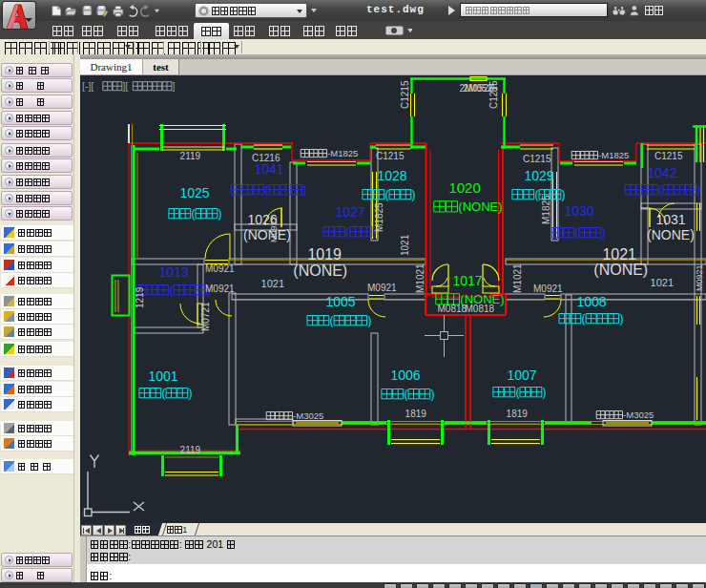 This screenshot has height=588, width=706. What do you see at coordinates (578, 211) in the screenshot?
I see `svg-text: 1030` at bounding box center [578, 211].